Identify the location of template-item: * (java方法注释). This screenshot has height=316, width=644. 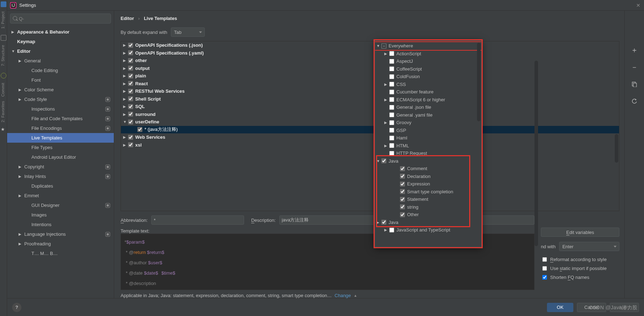
(370, 130).